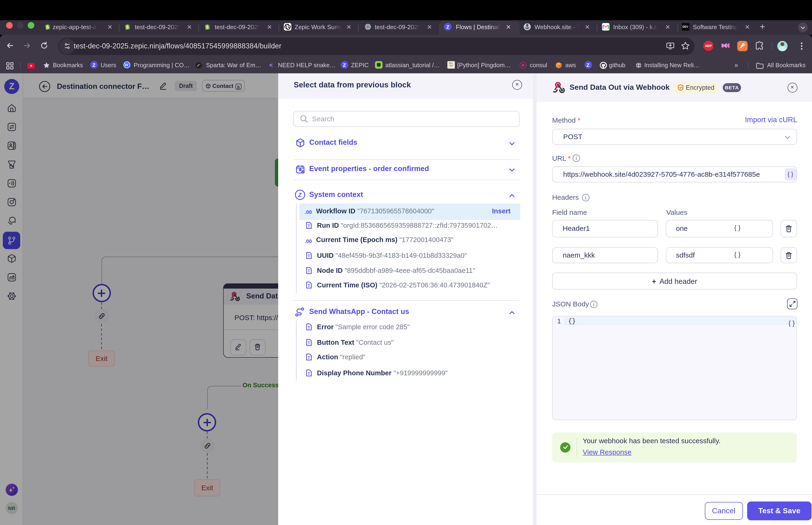 The height and width of the screenshot is (525, 812). I want to click on svg-text: W, so click(126, 65).